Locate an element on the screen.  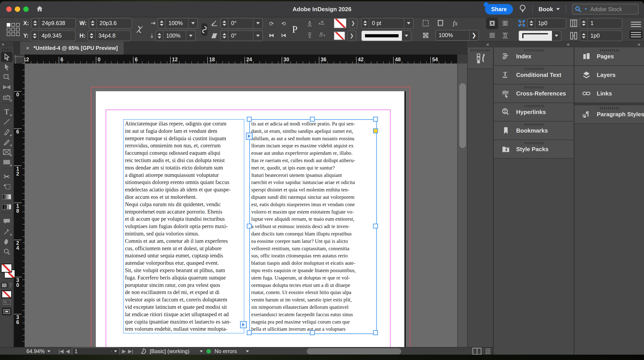
selection-handle-middle-left is located at coordinates (249, 226).